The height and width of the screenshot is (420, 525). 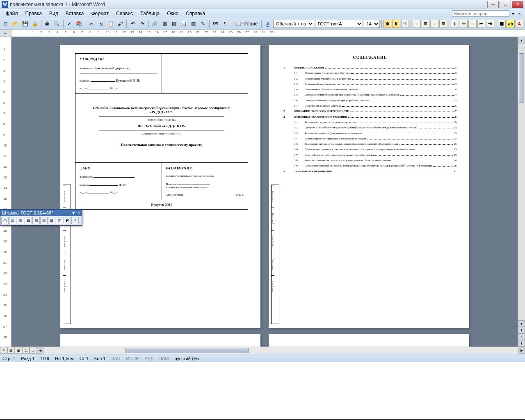 I want to click on research-icon: 📚, so click(x=79, y=24).